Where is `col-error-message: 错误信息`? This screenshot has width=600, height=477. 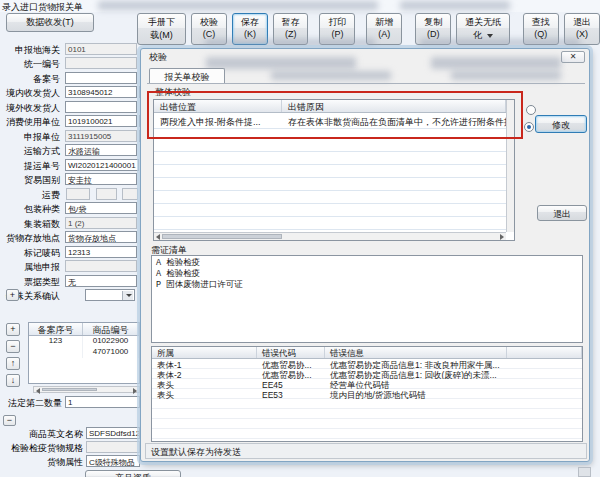
col-error-message: 错误信息 is located at coordinates (416, 352).